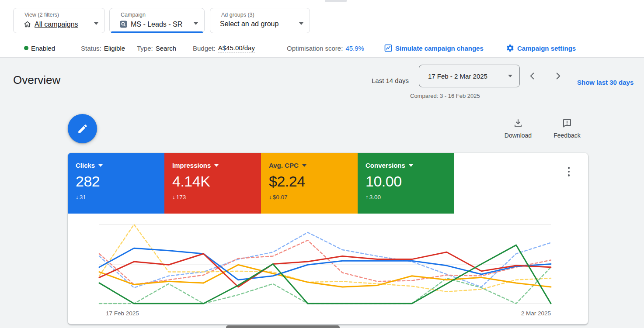  Describe the element at coordinates (83, 129) in the screenshot. I see `pencil-icon` at that location.